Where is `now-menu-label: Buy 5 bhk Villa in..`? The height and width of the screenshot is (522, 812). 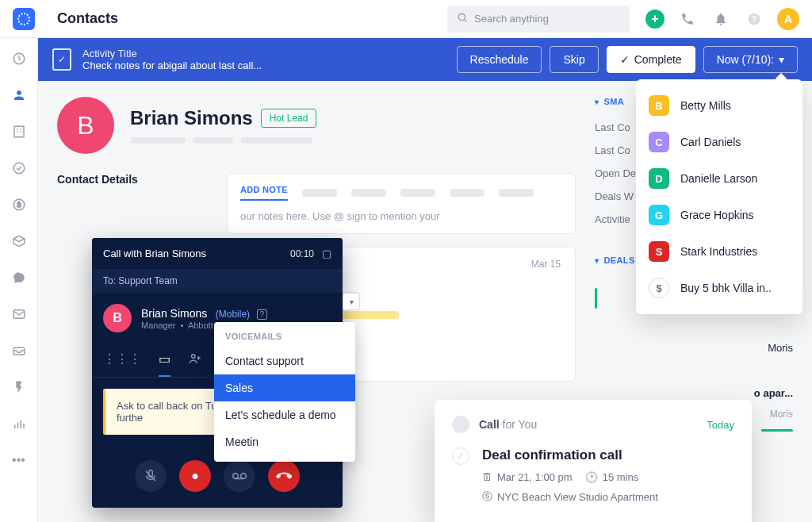
now-menu-label: Buy 5 bhk Villa in.. is located at coordinates (726, 288).